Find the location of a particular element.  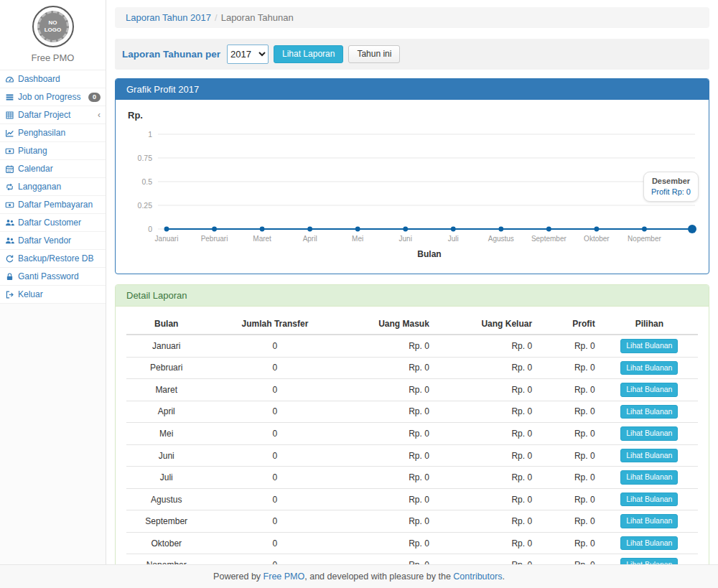

sidebar-item-backup-restore-db: Backup/Restore DB is located at coordinates (53, 258).